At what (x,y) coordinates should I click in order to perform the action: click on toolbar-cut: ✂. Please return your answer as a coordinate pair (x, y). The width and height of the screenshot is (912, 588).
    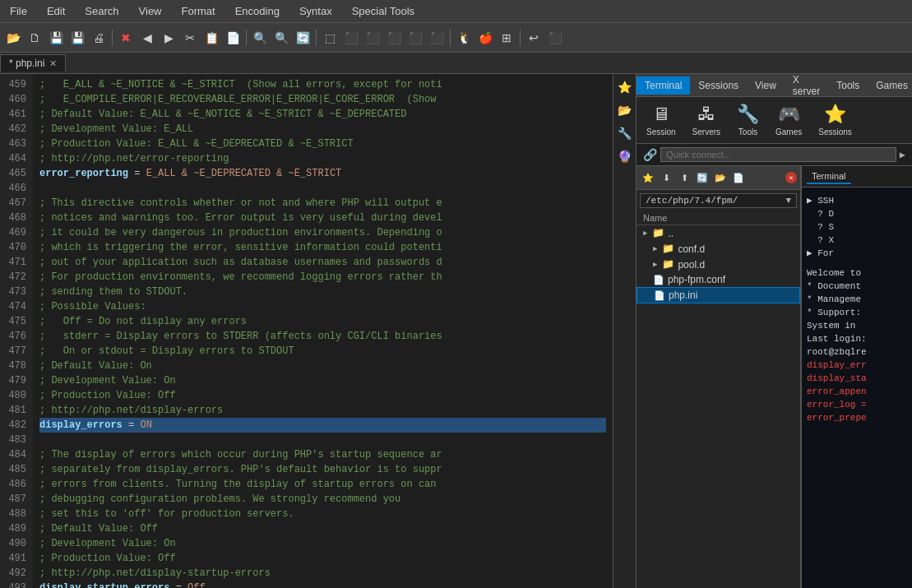
    Looking at the image, I should click on (190, 38).